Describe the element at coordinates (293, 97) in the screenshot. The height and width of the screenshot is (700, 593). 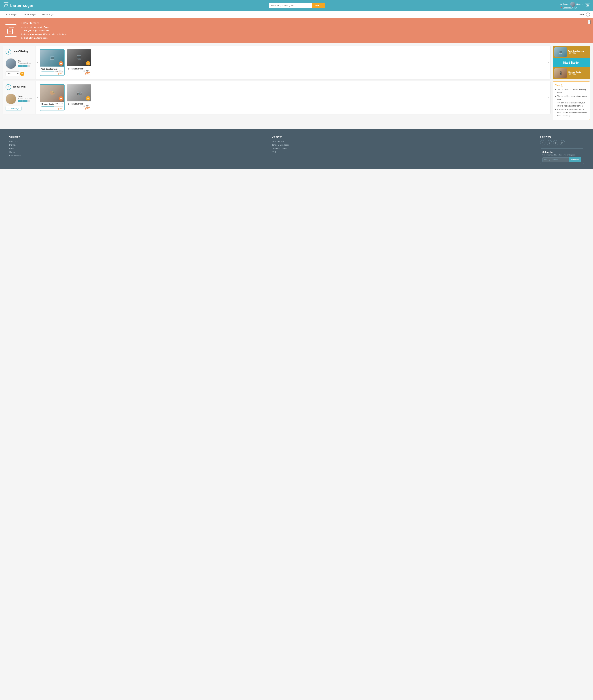
I see `wanting-carousel: ‹ 🎨 − Graphic Design 400 TC/hr edit` at that location.